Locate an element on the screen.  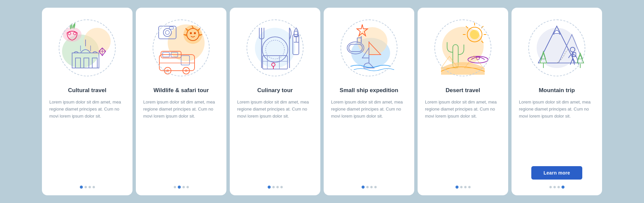
card-title-ship: Small ship expedition is located at coordinates (369, 90).